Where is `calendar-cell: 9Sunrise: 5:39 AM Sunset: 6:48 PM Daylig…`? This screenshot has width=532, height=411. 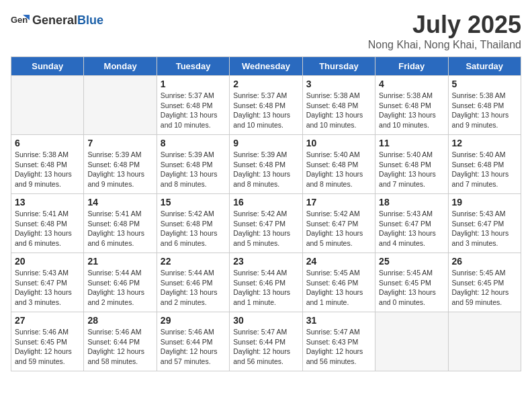
calendar-cell: 9Sunrise: 5:39 AM Sunset: 6:48 PM Daylig… is located at coordinates (266, 165).